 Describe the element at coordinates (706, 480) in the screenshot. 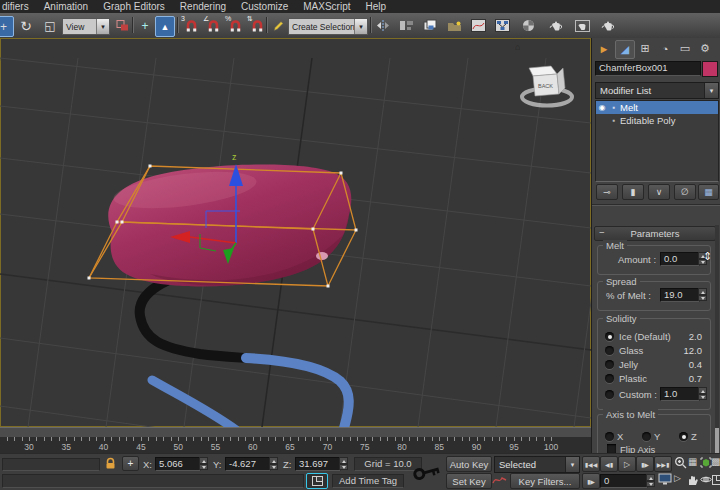

I see `orbit-icon` at that location.